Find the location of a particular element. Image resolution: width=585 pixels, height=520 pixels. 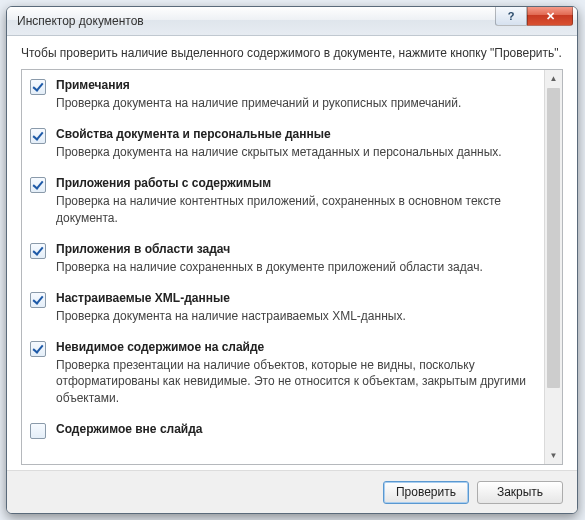

titlebar: Инспектор документов ? ✕ is located at coordinates (292, 22).